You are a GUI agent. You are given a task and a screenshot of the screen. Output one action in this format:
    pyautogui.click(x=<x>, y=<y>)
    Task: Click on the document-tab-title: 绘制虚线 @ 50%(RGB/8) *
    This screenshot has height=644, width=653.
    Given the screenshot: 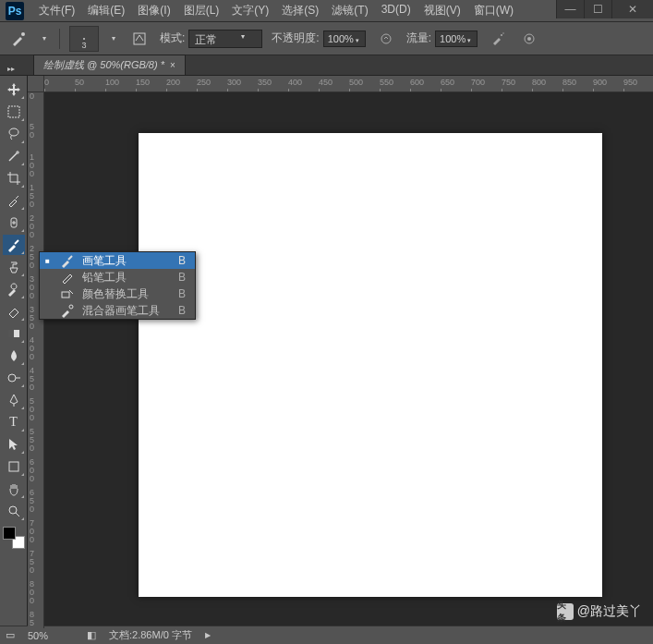 What is the action you would take?
    pyautogui.click(x=103, y=65)
    